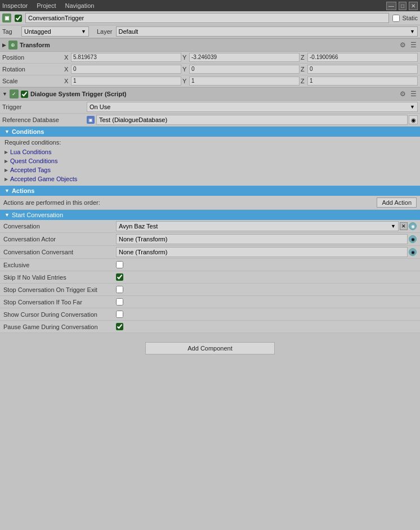 The height and width of the screenshot is (530, 420). I want to click on gameobject-icon: ▣, so click(7, 18).